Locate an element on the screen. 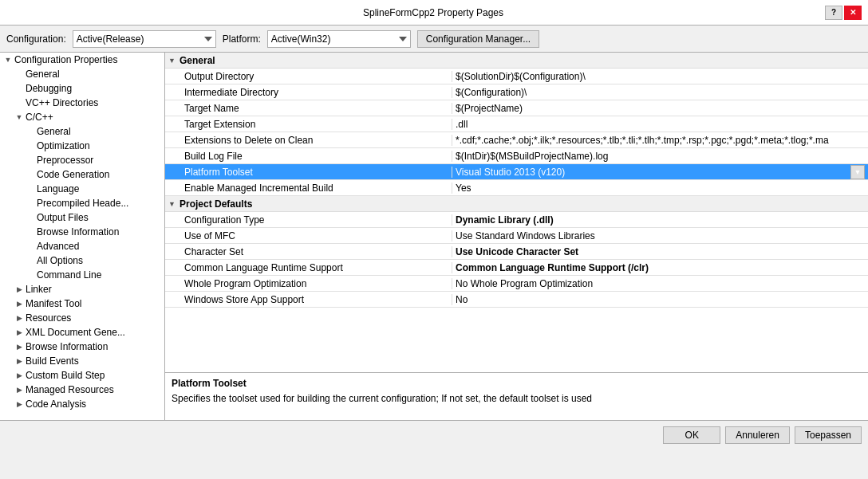 The height and width of the screenshot is (479, 868). sidebar-item-code-generation: Code Generation is located at coordinates (82, 175).